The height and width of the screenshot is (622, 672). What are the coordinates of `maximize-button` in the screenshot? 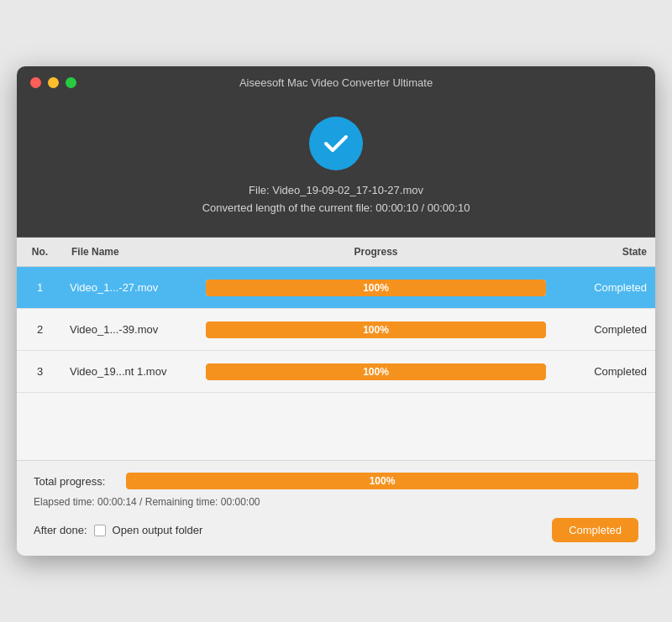 It's located at (71, 82).